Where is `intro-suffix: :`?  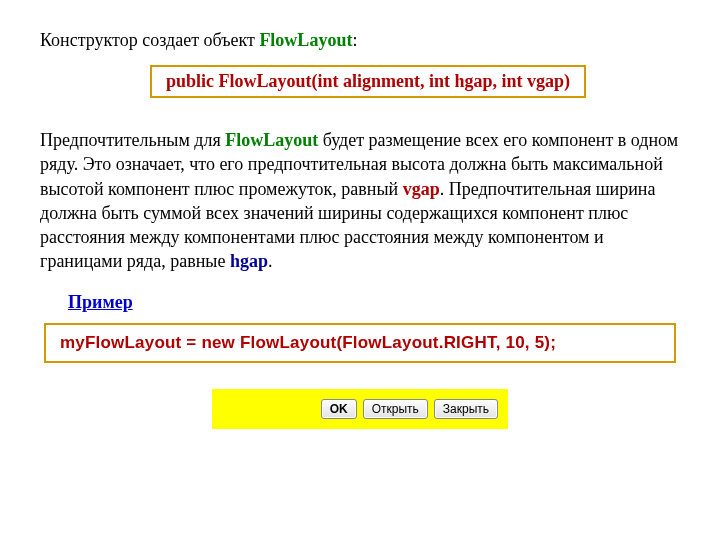 intro-suffix: : is located at coordinates (354, 40).